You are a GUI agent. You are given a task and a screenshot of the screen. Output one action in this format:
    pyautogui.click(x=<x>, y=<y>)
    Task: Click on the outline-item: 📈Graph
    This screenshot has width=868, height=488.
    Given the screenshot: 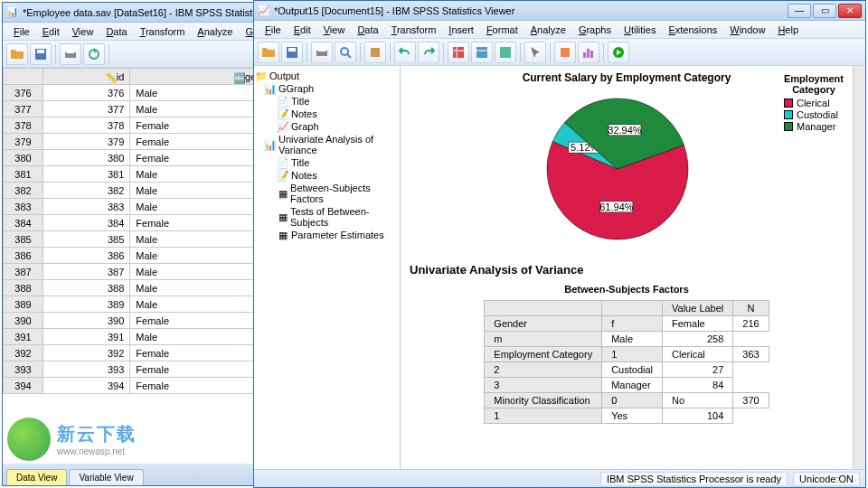 What is the action you would take?
    pyautogui.click(x=327, y=127)
    